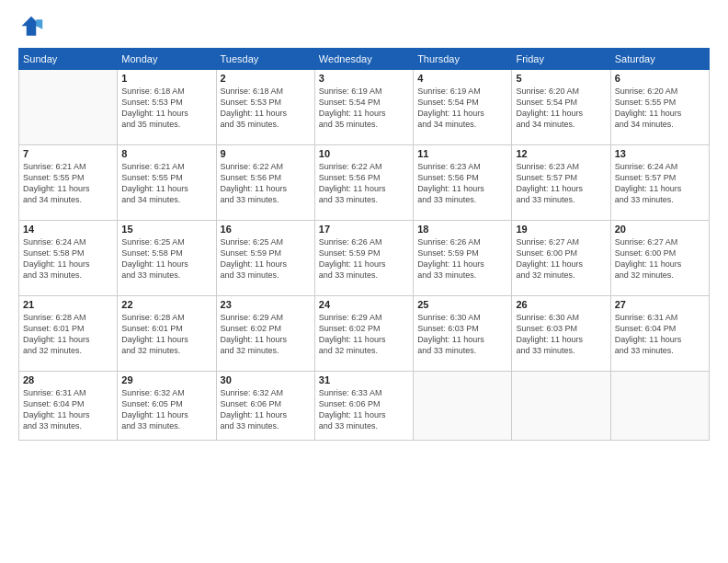 Image resolution: width=728 pixels, height=563 pixels. I want to click on day-number: 17, so click(364, 229).